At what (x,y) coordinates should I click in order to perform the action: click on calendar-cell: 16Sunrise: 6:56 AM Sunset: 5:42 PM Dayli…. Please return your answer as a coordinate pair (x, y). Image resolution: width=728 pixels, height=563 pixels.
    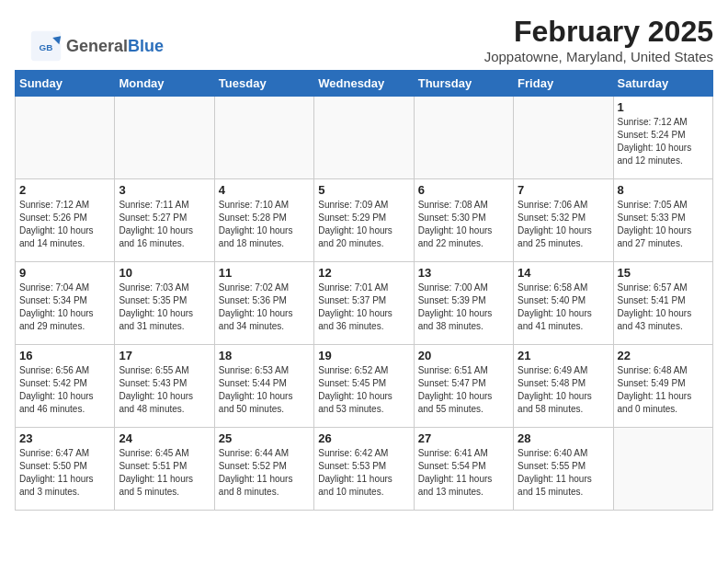
    Looking at the image, I should click on (65, 386).